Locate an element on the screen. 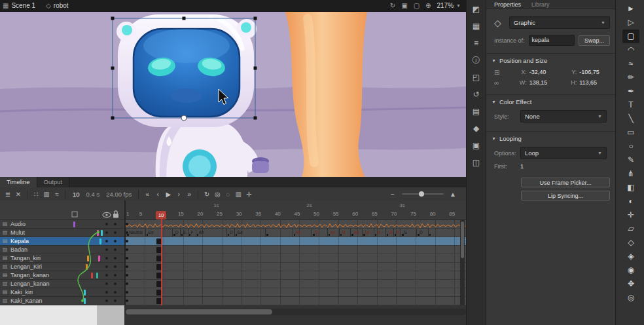 Image resolution: width=644 pixels, height=325 pixels. frames-row-kepala is located at coordinates (296, 241).